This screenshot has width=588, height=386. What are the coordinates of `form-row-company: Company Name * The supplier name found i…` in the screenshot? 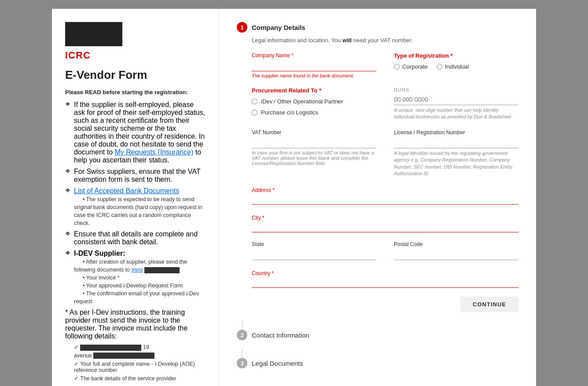 It's located at (385, 65).